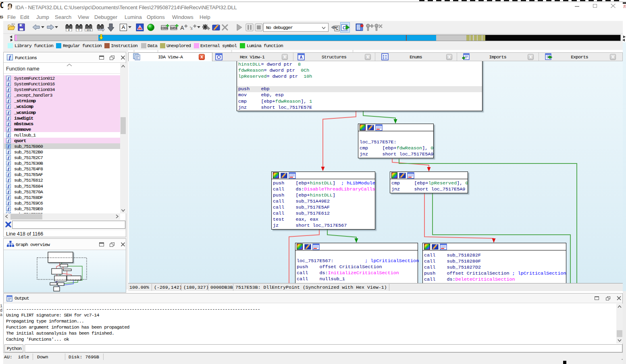 Image resolution: width=626 pixels, height=364 pixels. I want to click on svg-text: DATA, so click(173, 28).